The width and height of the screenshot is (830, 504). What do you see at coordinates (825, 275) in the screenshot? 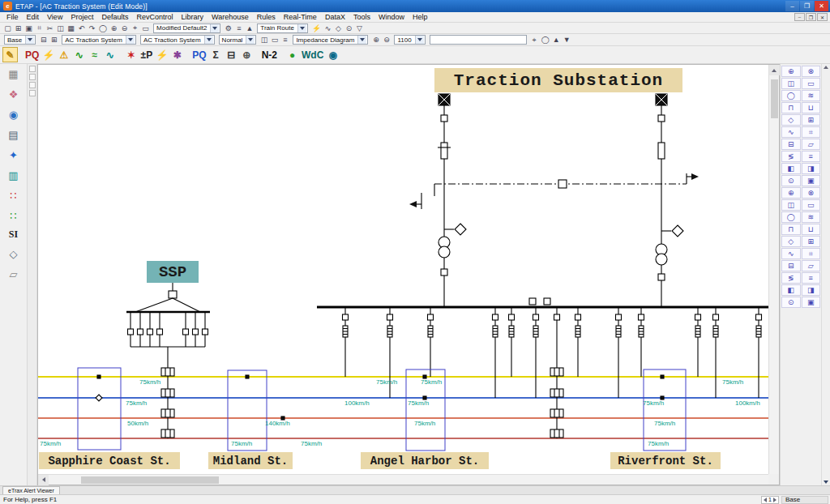
I see `palette-scrollbar` at bounding box center [825, 275].